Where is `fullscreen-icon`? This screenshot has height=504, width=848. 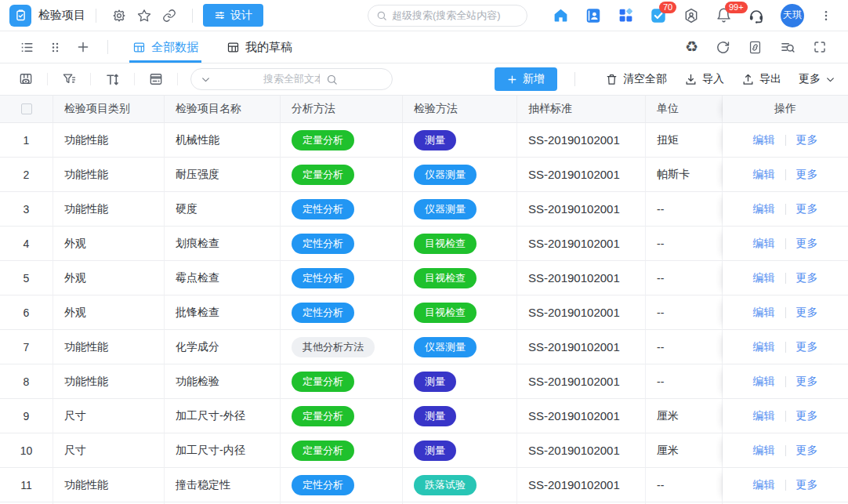 fullscreen-icon is located at coordinates (820, 47).